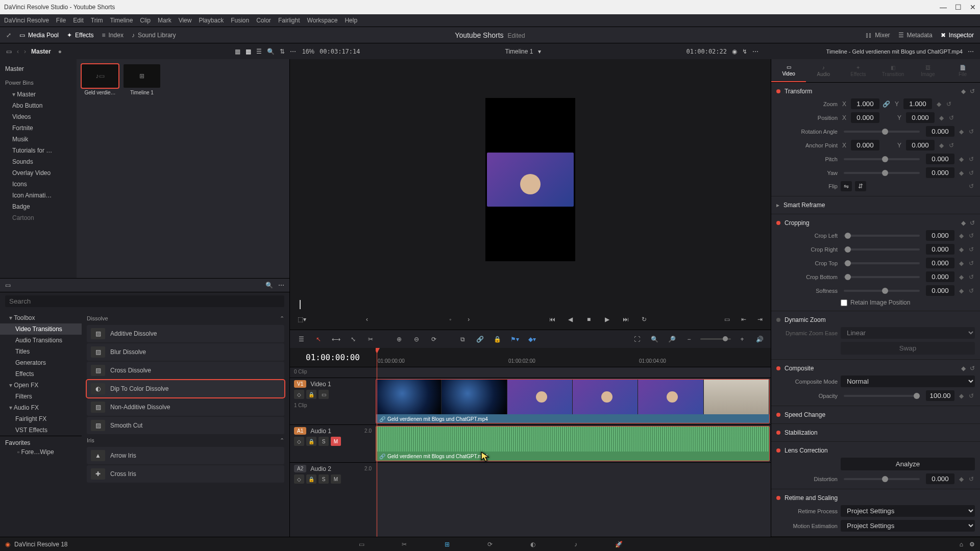  What do you see at coordinates (573, 443) in the screenshot?
I see `audio1-track: 🔗Geld verdienen mit Blogs und ChatGPT.mp…` at bounding box center [573, 443].